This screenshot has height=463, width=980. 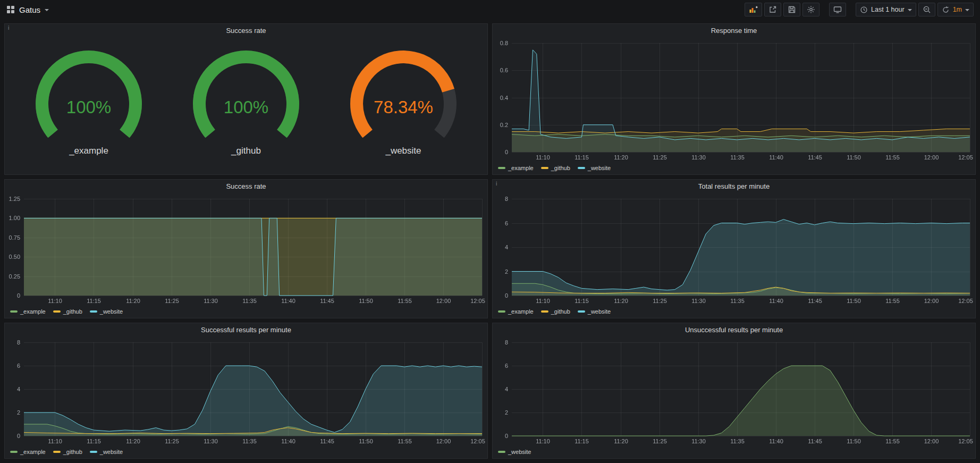 I want to click on panel-title: Unsuccessful results per minute, so click(x=734, y=330).